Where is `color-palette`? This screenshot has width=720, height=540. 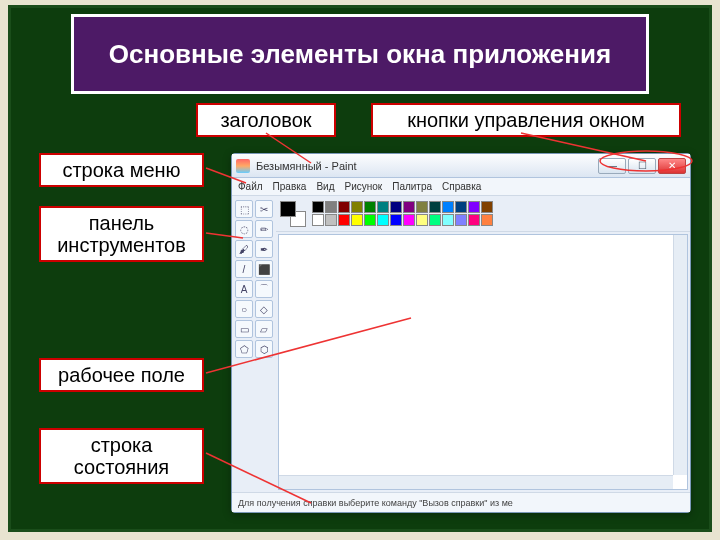 color-palette is located at coordinates (483, 214).